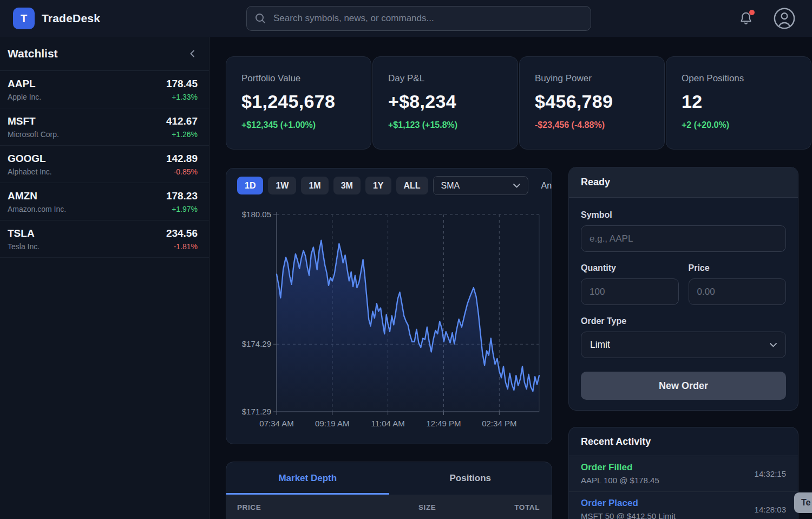  What do you see at coordinates (104, 165) in the screenshot?
I see `watchlist-items: AAPLApple Inc.178.45+1.33%MSFTMicrosoft …` at bounding box center [104, 165].